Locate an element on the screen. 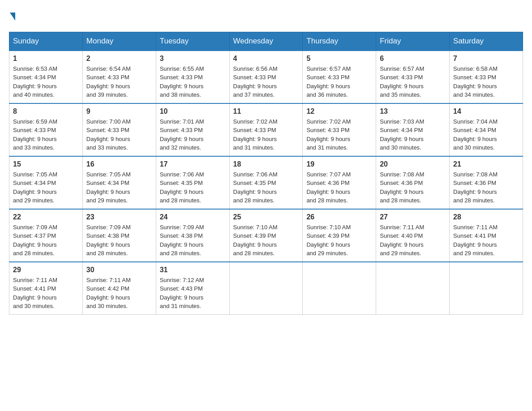  calendar-cell: 15 Sunrise: 7:05 AM Sunset: 4:34 PM Dayl… is located at coordinates (46, 183).